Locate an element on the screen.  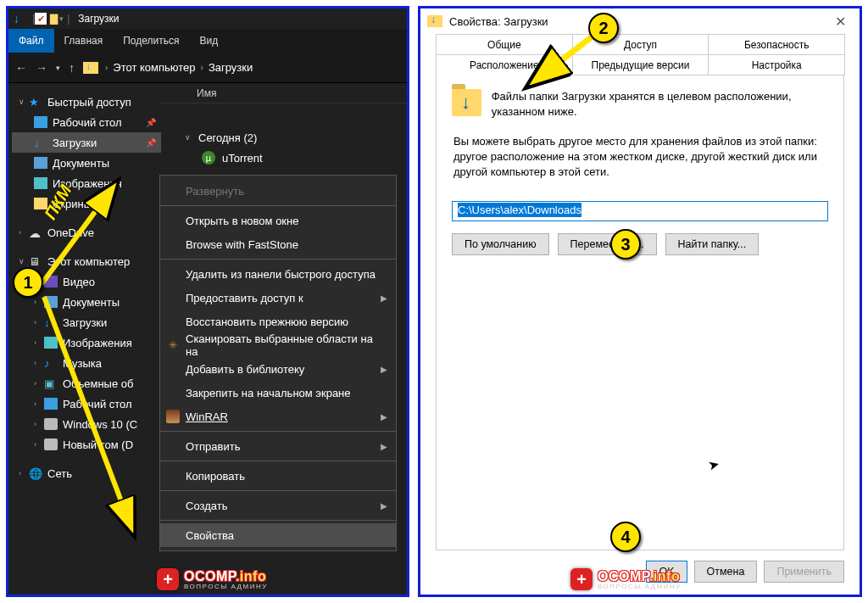
close-button: ✕ is located at coordinates (841, 22).